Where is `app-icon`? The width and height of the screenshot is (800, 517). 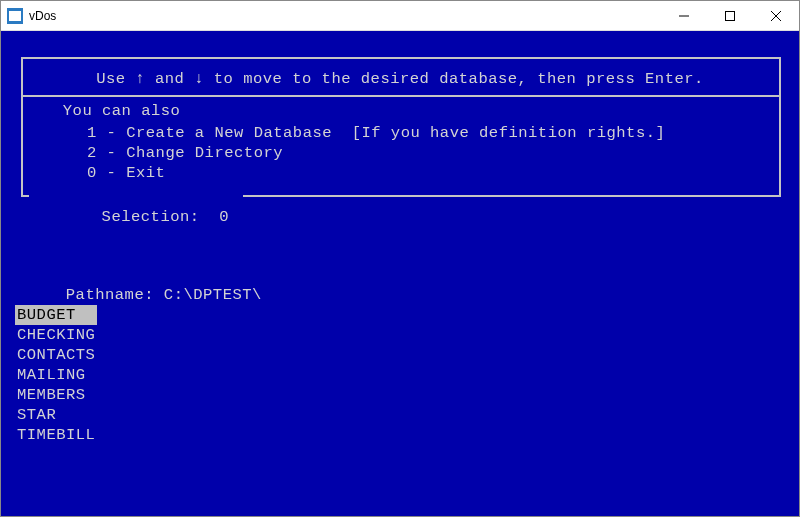
app-icon is located at coordinates (15, 16).